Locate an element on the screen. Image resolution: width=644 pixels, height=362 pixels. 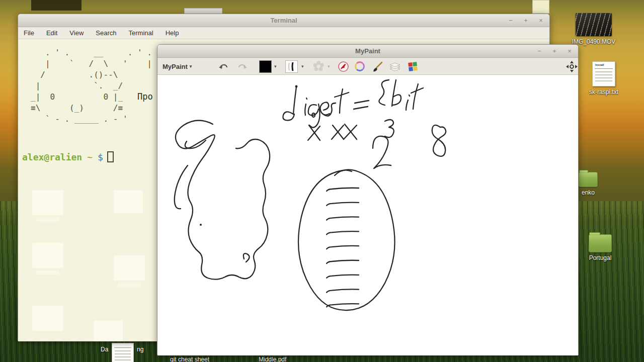
brush-preview-button is located at coordinates (292, 66).